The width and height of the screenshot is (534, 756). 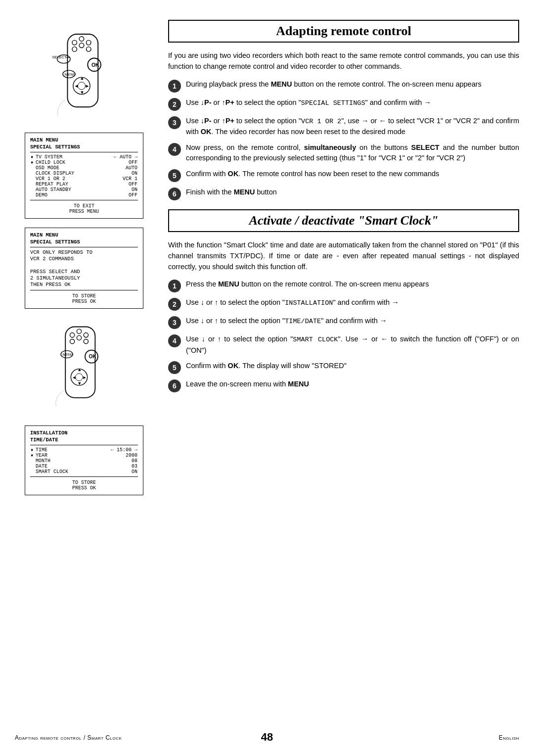 What do you see at coordinates (84, 268) in the screenshot?
I see `menu-box-2: MAIN MENU SPECIAL SETTINGS VCR ONLY RESP…` at bounding box center [84, 268].